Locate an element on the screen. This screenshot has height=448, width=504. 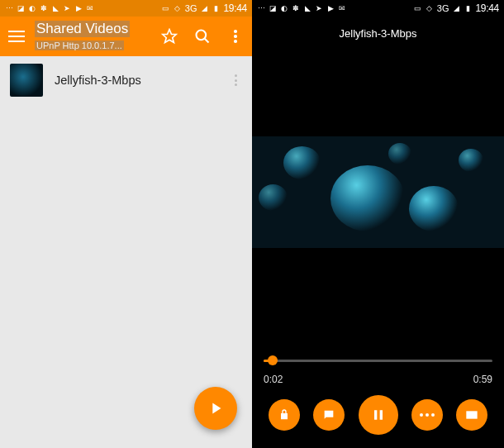
video-title: Jellyfish-3-Mbps is located at coordinates (142, 80).